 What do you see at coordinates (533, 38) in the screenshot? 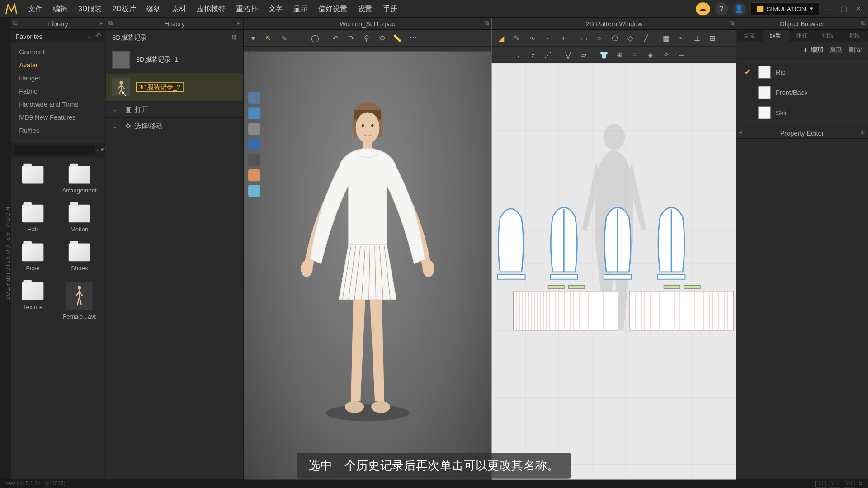
I see `tool-2d-curve-icon: ∿` at bounding box center [533, 38].